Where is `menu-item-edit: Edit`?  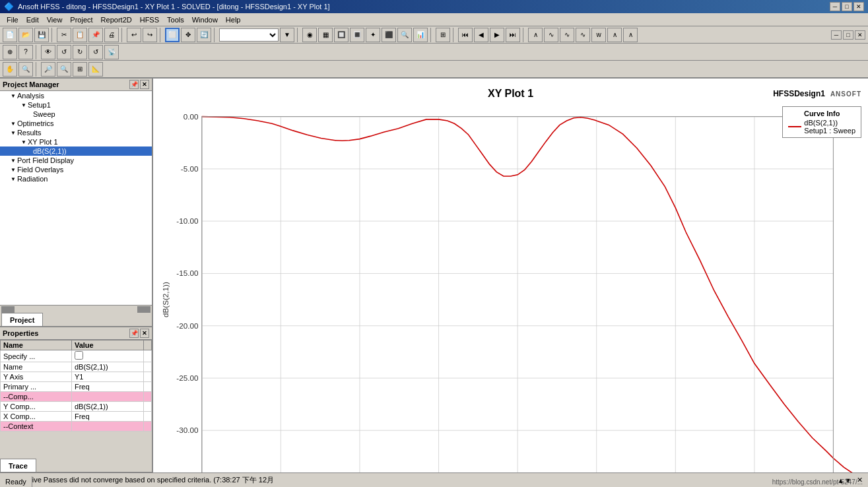 menu-item-edit: Edit is located at coordinates (33, 20).